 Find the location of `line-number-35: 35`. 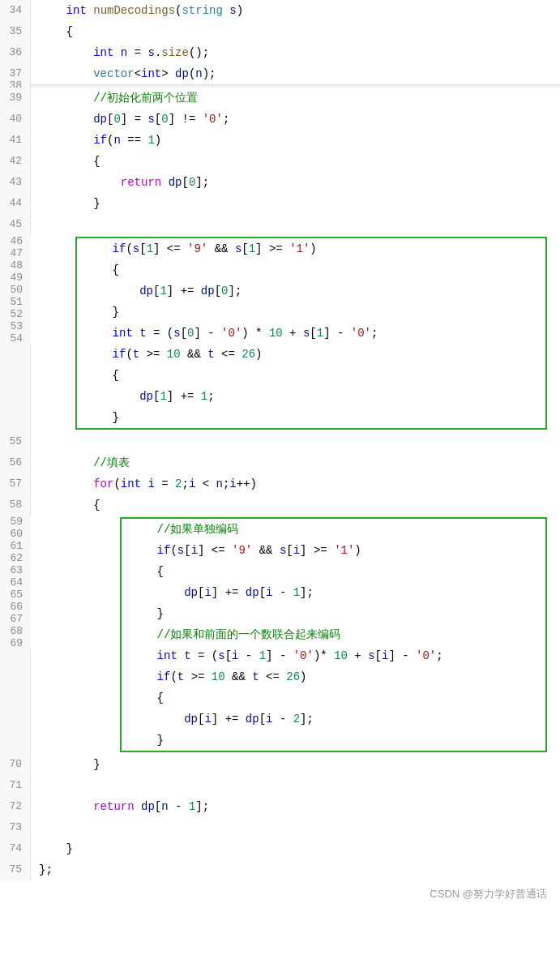

line-number-35: 35 is located at coordinates (15, 32).